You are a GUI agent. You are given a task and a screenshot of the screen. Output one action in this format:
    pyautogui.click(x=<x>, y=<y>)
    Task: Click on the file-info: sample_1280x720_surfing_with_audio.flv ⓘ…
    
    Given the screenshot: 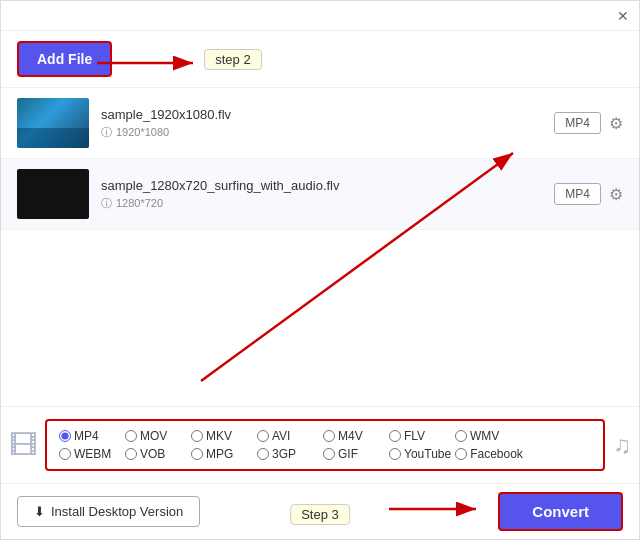 What is the action you would take?
    pyautogui.click(x=322, y=194)
    